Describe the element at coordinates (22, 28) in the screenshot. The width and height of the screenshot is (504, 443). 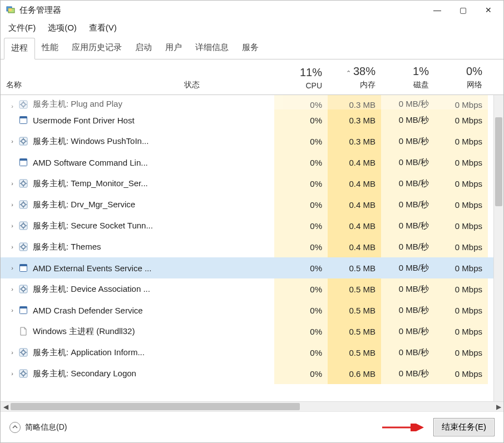
I see `menu-file: 文件(F)` at that location.